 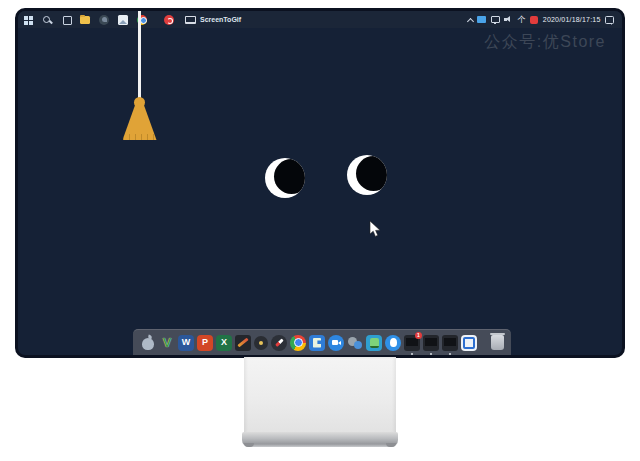 I want to click on screentogif-glyph: SxG, so click(x=431, y=343).